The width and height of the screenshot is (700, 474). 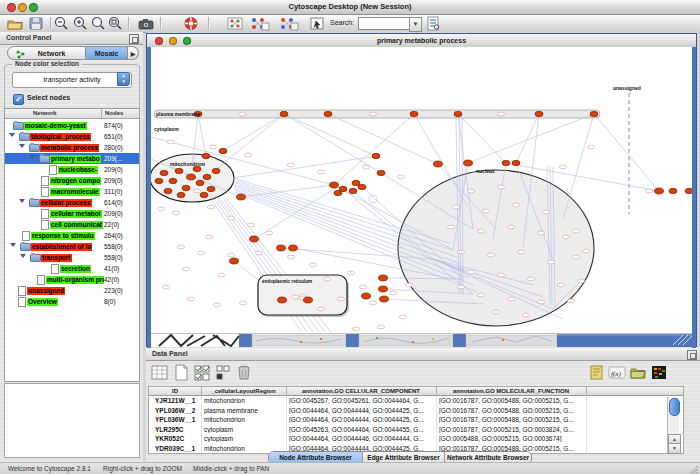 What do you see at coordinates (361, 391) in the screenshot?
I see `column-header-cellular: annotation.GO CELLULAR_COMPONENT` at bounding box center [361, 391].